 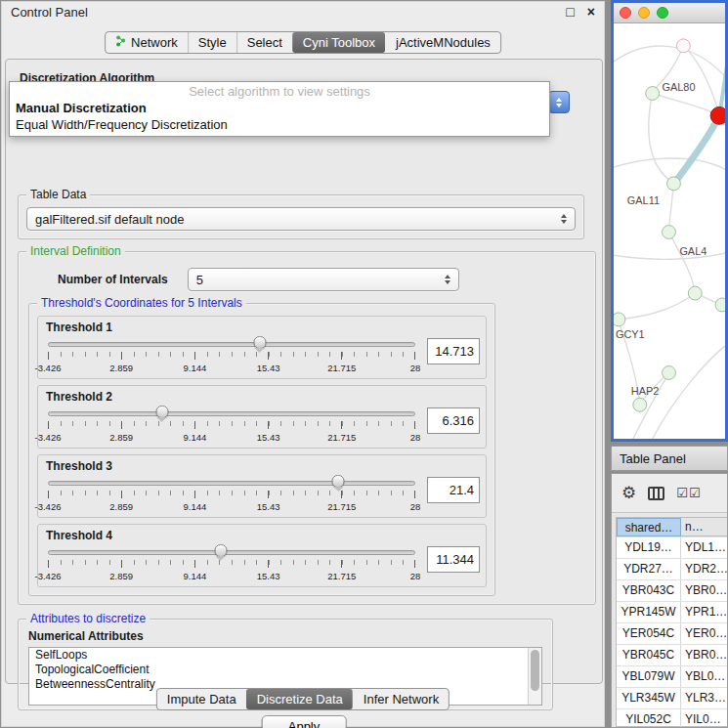 I want to click on cell-name: YIL0…, so click(x=704, y=719).